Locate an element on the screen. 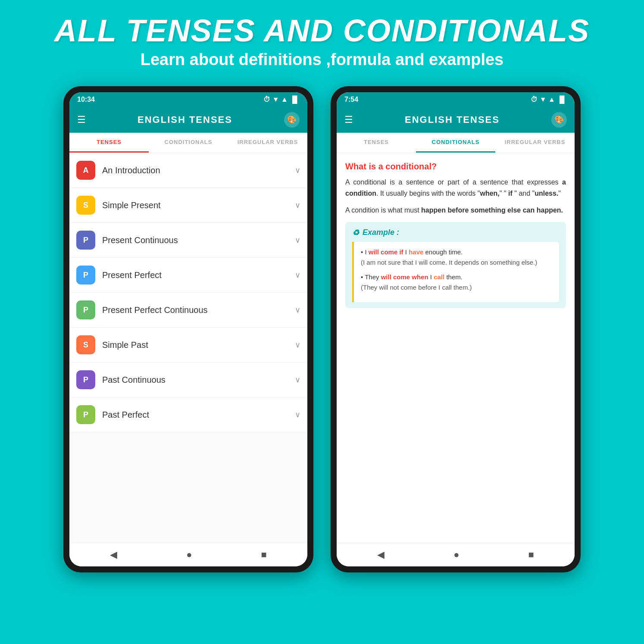 The height and width of the screenshot is (644, 644). definition-paragraph-1: A conditional is a sentence or part of a… is located at coordinates (456, 188).